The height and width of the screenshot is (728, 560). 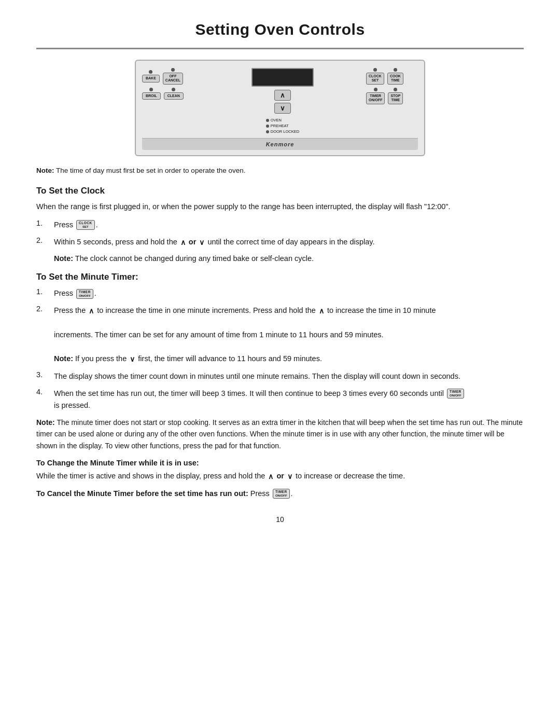 What do you see at coordinates (283, 77) in the screenshot?
I see `oven-display` at bounding box center [283, 77].